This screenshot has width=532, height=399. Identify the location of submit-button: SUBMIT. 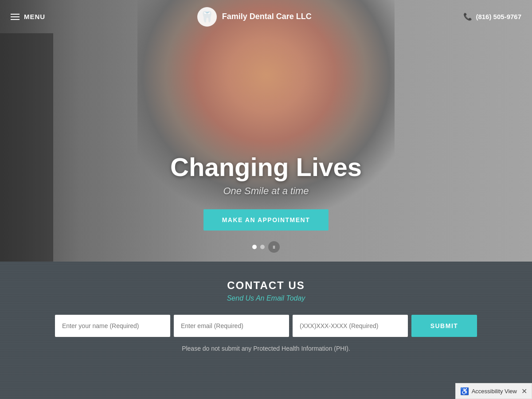
(444, 326).